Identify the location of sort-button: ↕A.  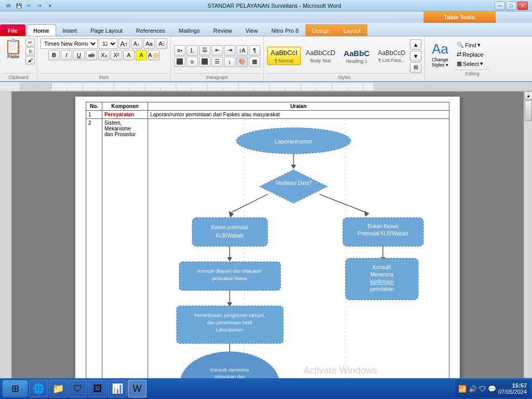
(242, 50).